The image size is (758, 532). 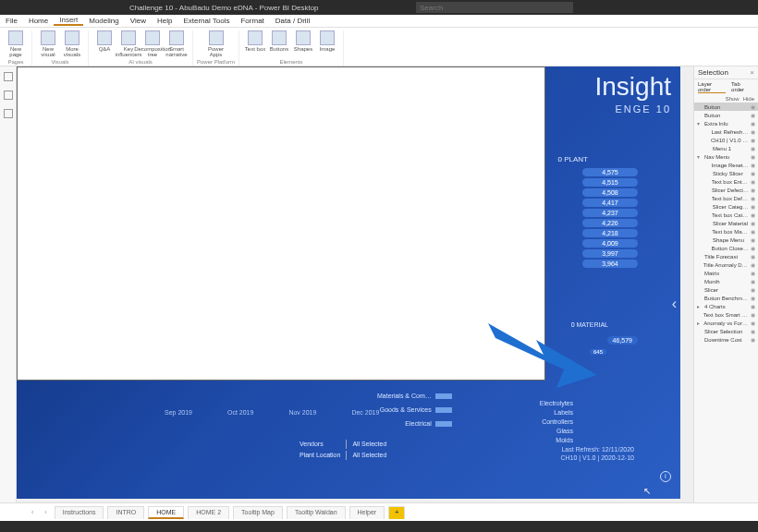 What do you see at coordinates (743, 87) in the screenshot?
I see `selection-tab-tab-order: Tab order` at bounding box center [743, 87].